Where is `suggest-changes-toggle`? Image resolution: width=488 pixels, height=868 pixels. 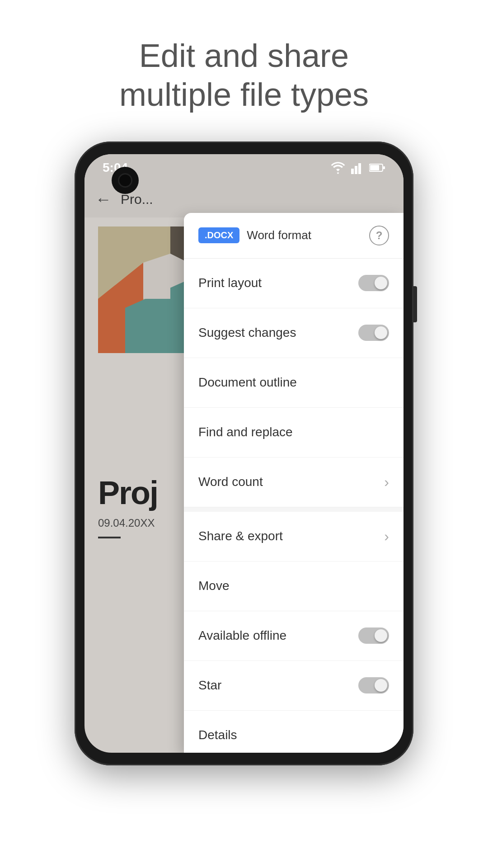 suggest-changes-toggle is located at coordinates (374, 333).